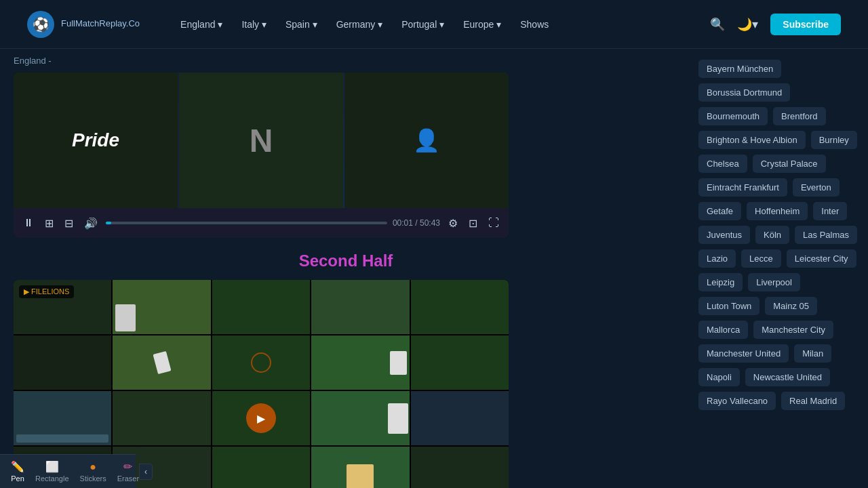 This screenshot has width=868, height=488. Describe the element at coordinates (46, 291) in the screenshot. I see `filelions-badge: ▶ FILELIONS` at that location.